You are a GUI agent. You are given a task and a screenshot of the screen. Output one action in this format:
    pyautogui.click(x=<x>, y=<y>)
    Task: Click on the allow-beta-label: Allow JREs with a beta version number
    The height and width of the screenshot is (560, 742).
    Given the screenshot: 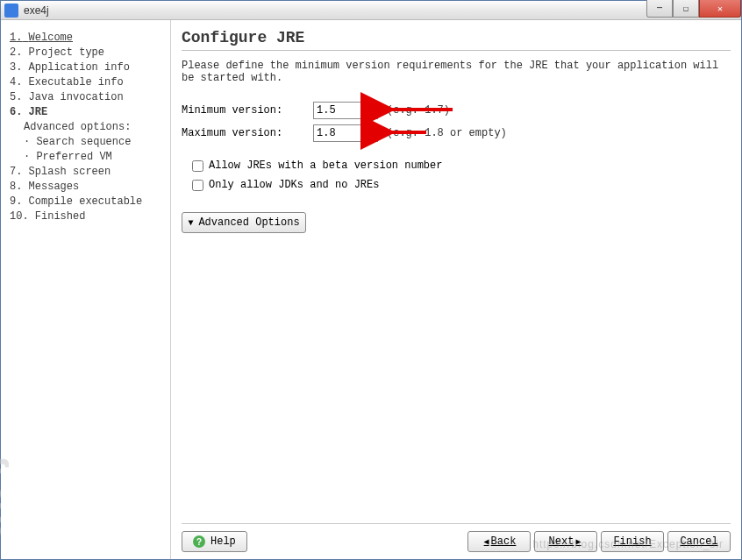 What is the action you would take?
    pyautogui.click(x=325, y=166)
    